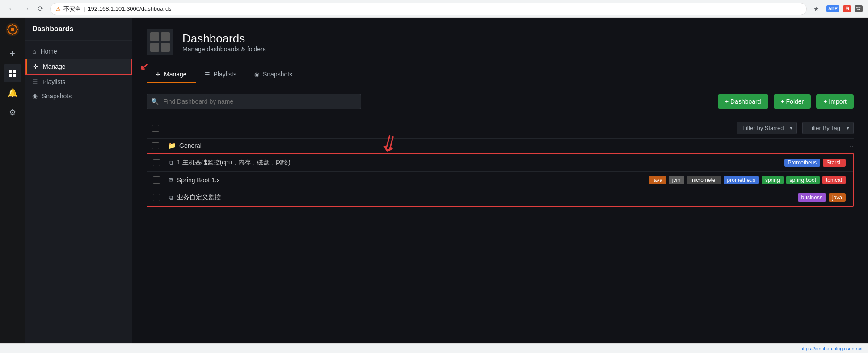  I want to click on browser-extension-buttons: ★ ABP 🖹 🛡, so click(837, 9).